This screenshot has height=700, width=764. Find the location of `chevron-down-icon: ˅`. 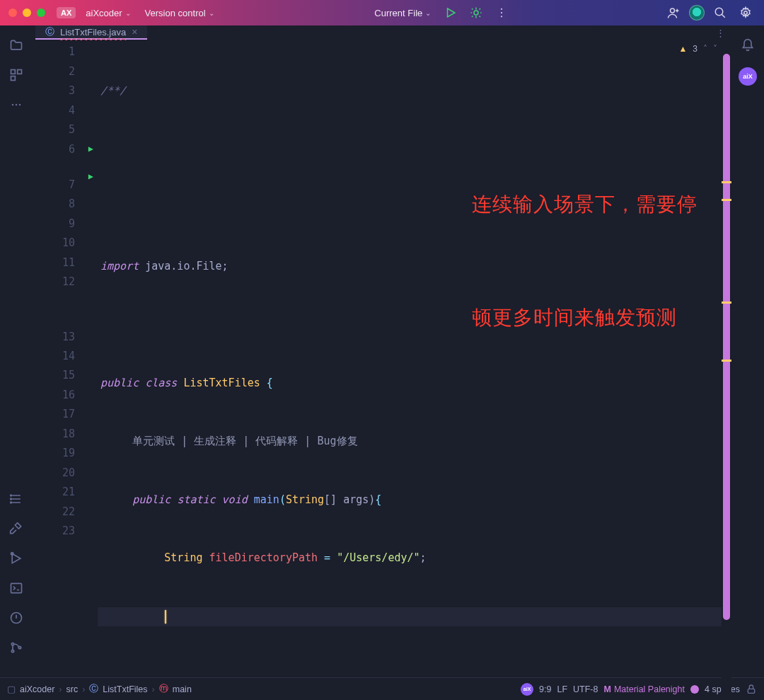

chevron-down-icon: ˅ is located at coordinates (715, 49).